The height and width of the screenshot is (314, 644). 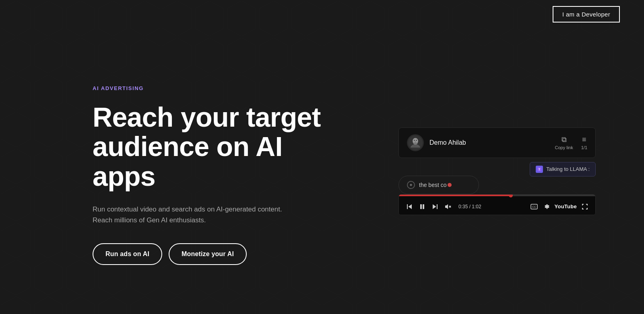 What do you see at coordinates (564, 143) in the screenshot?
I see `copy-link-group: ⧉ Copy link` at bounding box center [564, 143].